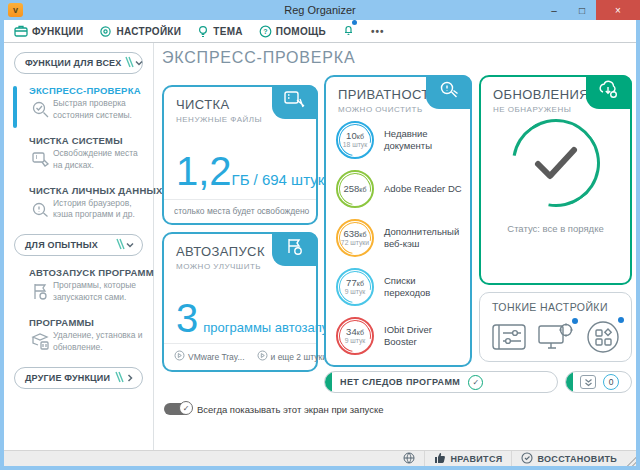 The width and height of the screenshot is (640, 470). I want to click on statusbar: НРАВИТСЯ ВОССТАНОВИТЬ, so click(320, 458).